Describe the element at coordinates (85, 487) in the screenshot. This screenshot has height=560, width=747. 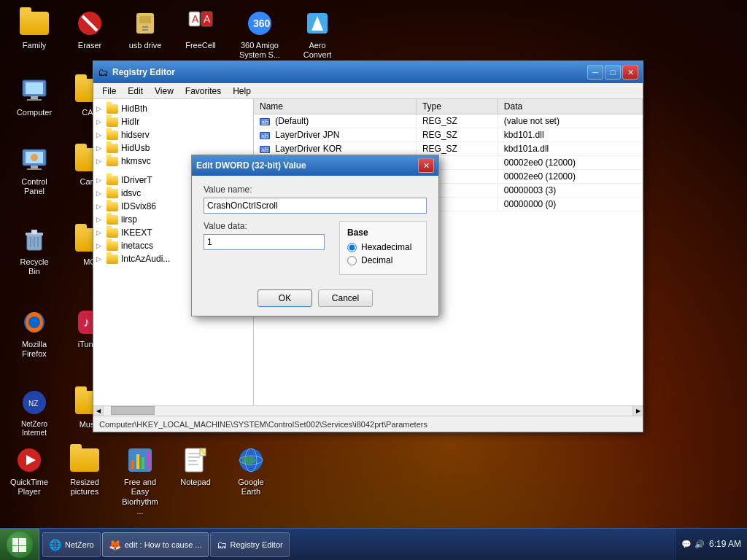
I see `desktop-icon-label: Resized pictures` at that location.